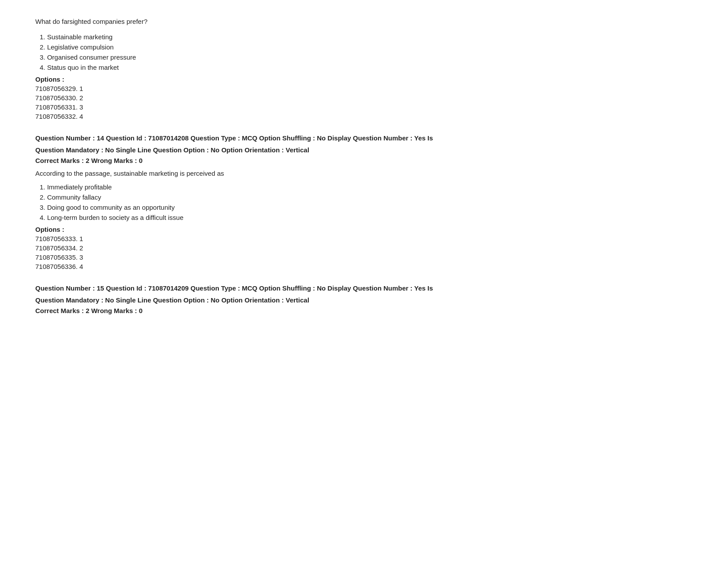 This screenshot has height=563, width=728. What do you see at coordinates (364, 98) in the screenshot?
I see `intro-option-code-2: 71087056330. 2` at bounding box center [364, 98].